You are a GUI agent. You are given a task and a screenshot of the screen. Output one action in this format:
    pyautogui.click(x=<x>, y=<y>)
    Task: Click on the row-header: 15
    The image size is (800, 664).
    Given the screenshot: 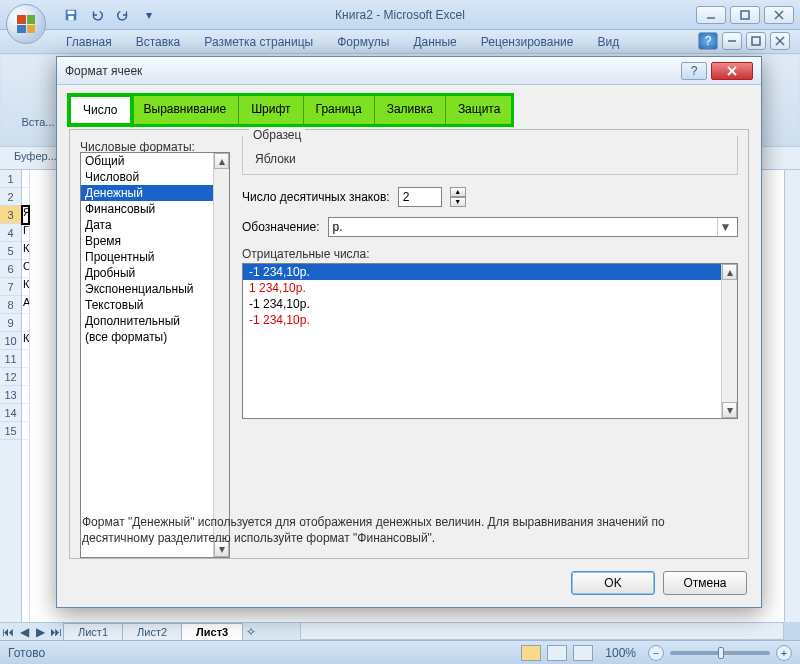 What is the action you would take?
    pyautogui.click(x=10, y=431)
    